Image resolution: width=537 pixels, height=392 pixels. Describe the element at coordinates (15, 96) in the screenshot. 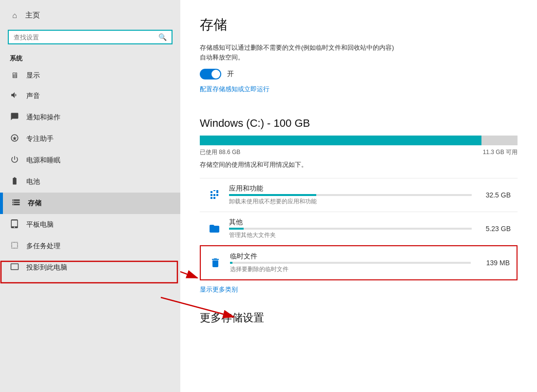

I see `sound-icon` at that location.